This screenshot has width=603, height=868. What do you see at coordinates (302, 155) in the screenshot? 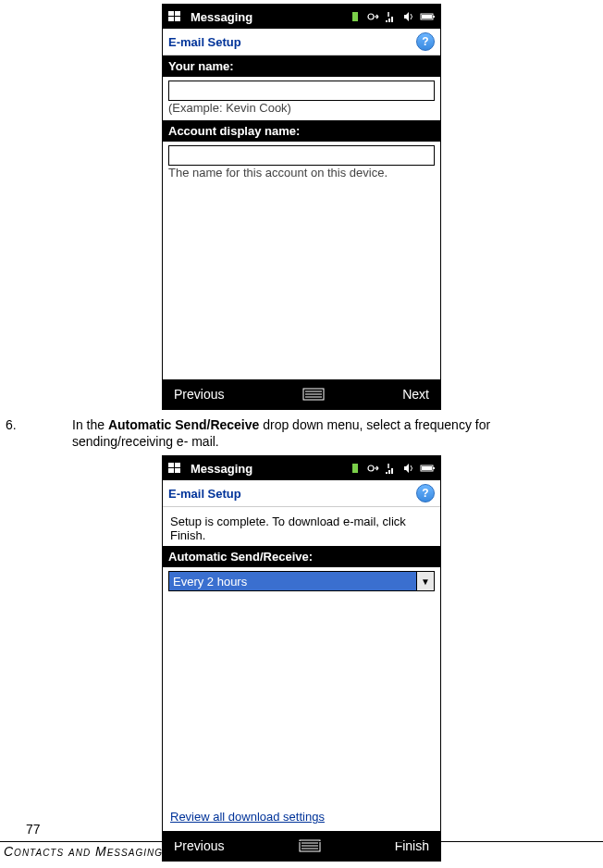
I see `account-display-input` at bounding box center [302, 155].